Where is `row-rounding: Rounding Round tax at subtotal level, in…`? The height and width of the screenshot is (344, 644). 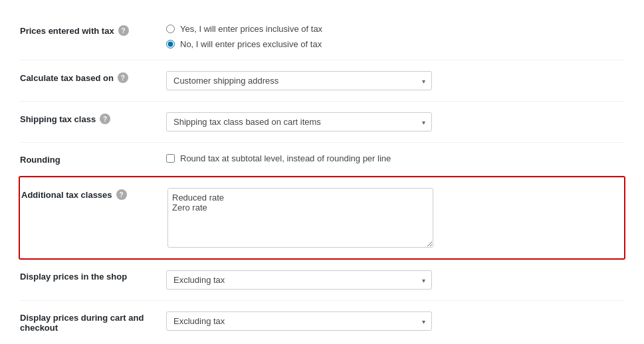 row-rounding: Rounding Round tax at subtotal level, in… is located at coordinates (322, 159).